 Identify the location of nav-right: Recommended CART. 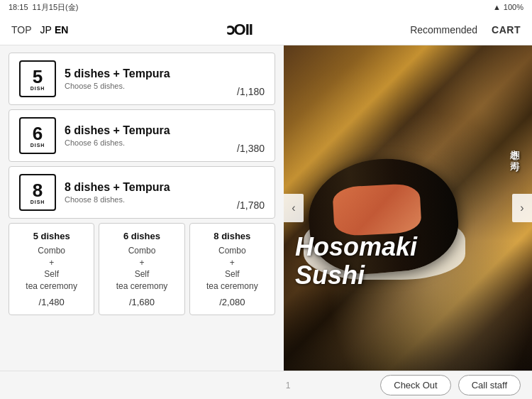
(465, 30).